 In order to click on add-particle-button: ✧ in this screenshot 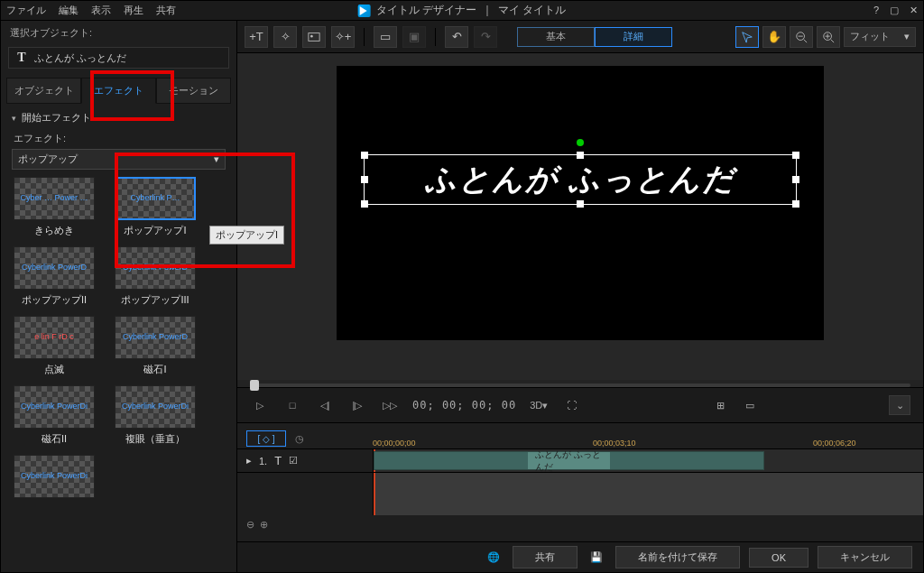, I will do `click(285, 37)`.